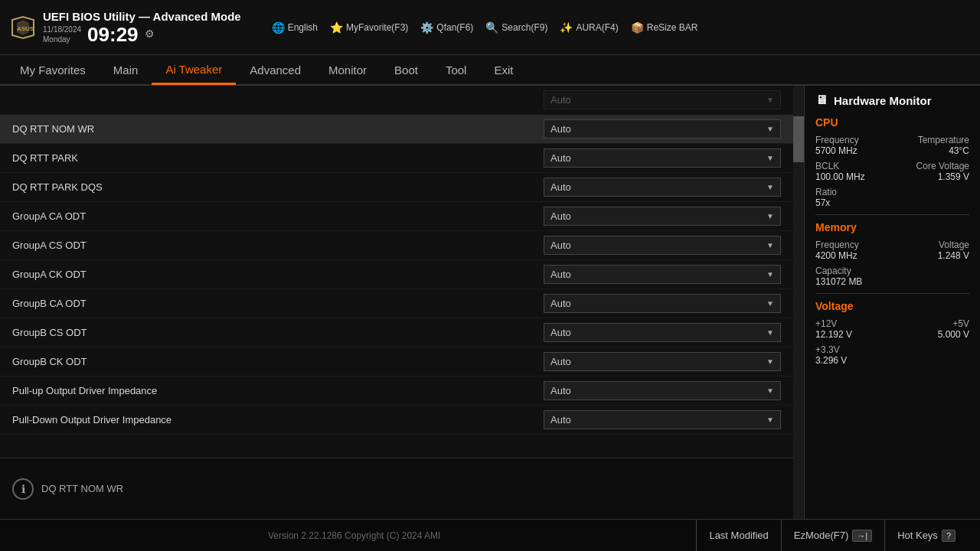 Image resolution: width=980 pixels, height=551 pixels. What do you see at coordinates (834, 334) in the screenshot?
I see `v12-value: 12.192 V` at bounding box center [834, 334].